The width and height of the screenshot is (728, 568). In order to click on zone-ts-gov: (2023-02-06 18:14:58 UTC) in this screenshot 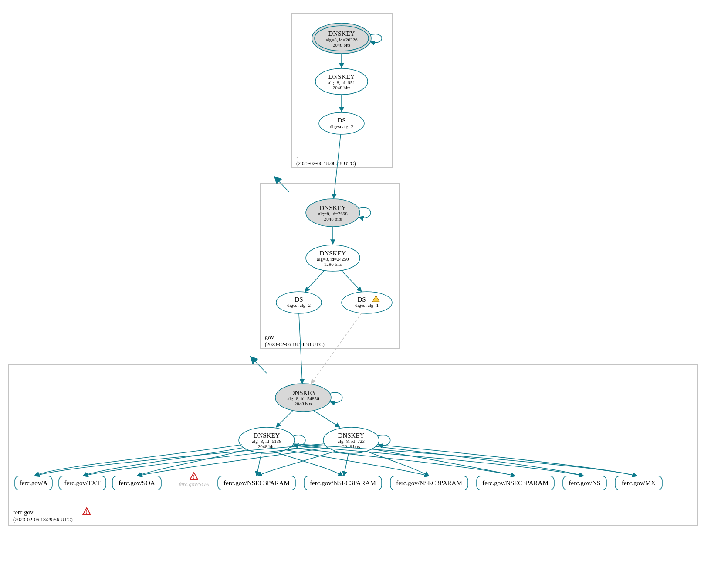, I will do `click(295, 344)`.